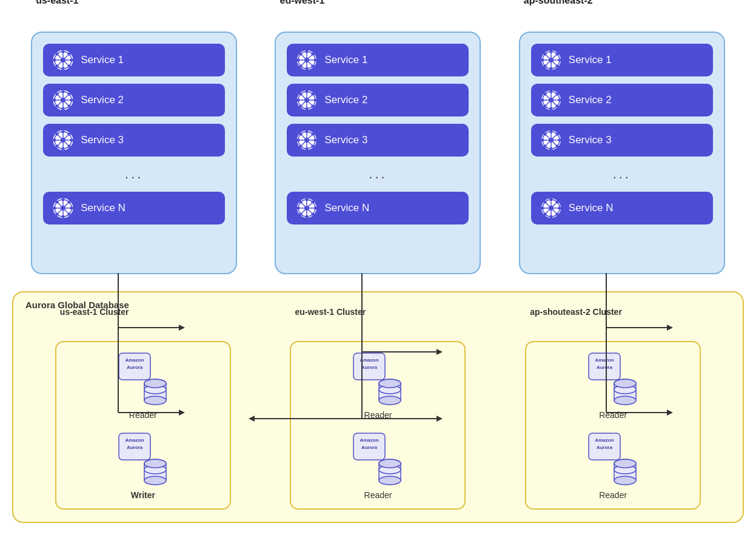 This screenshot has height=560, width=756. Describe the element at coordinates (143, 466) in the screenshot. I see `db-node-us-writer: Amazon Aurora Writer` at that location.